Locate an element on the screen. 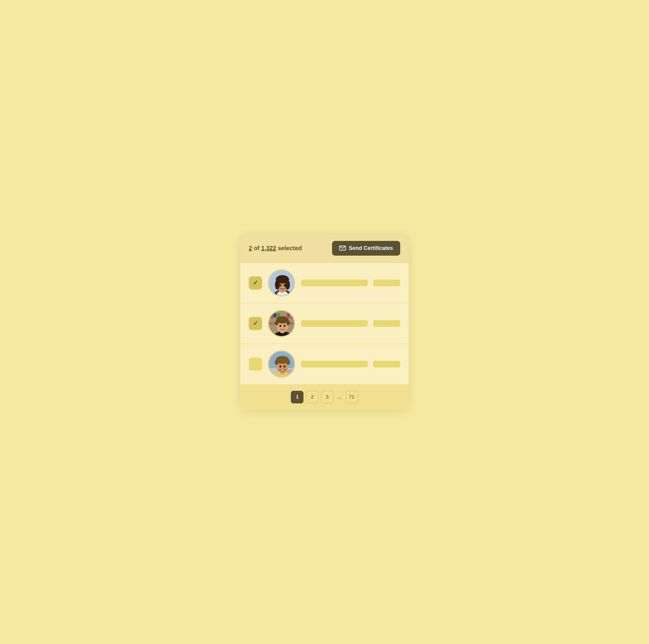 This screenshot has height=644, width=649. list-item is located at coordinates (324, 364).